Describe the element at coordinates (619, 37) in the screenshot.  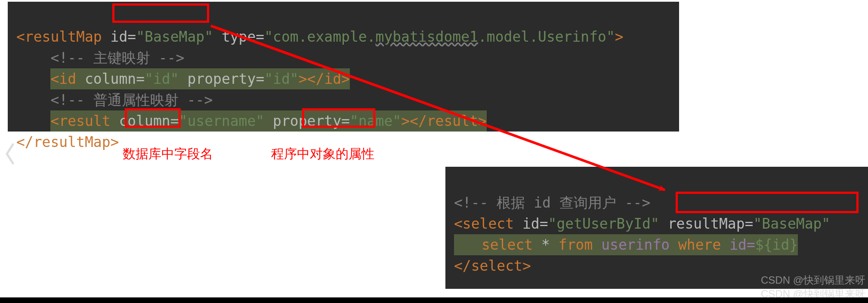
I see `tag-close: >` at that location.